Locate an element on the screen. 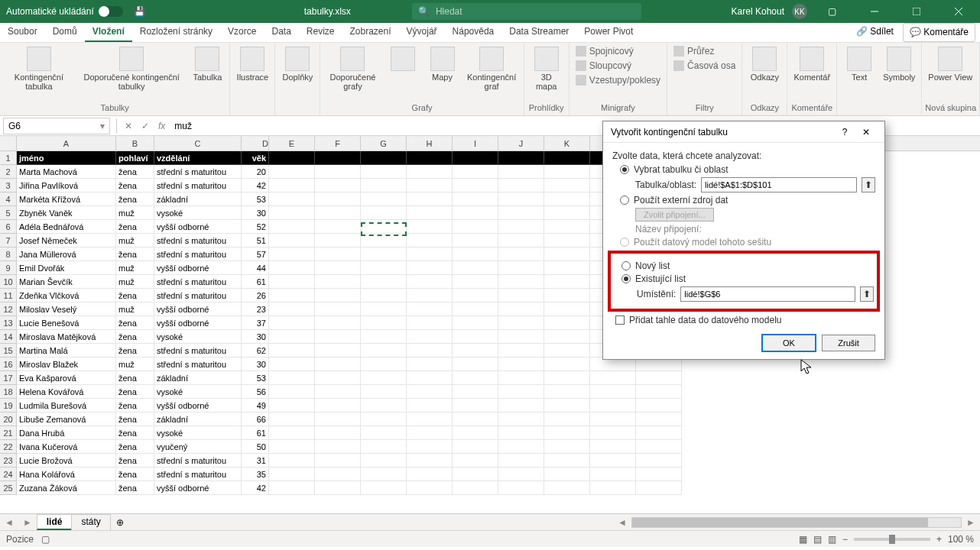 The image size is (980, 550). ribbon-button is located at coordinates (403, 60).